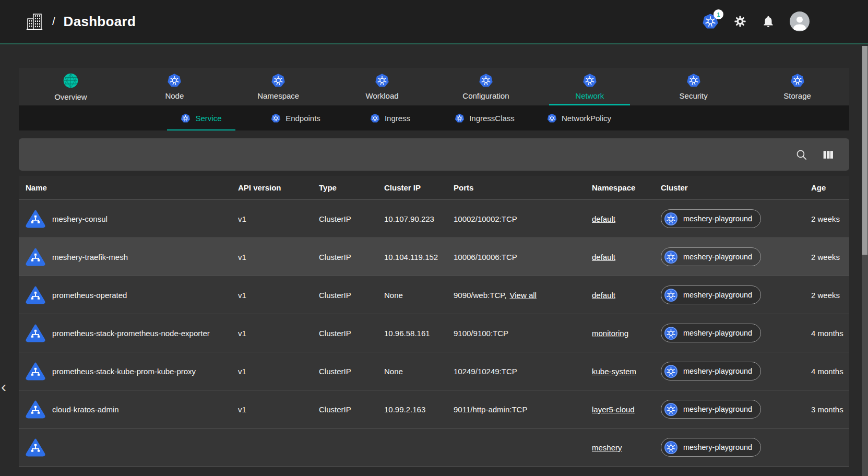  What do you see at coordinates (382, 87) in the screenshot?
I see `main-tab-workload: Workload` at bounding box center [382, 87].